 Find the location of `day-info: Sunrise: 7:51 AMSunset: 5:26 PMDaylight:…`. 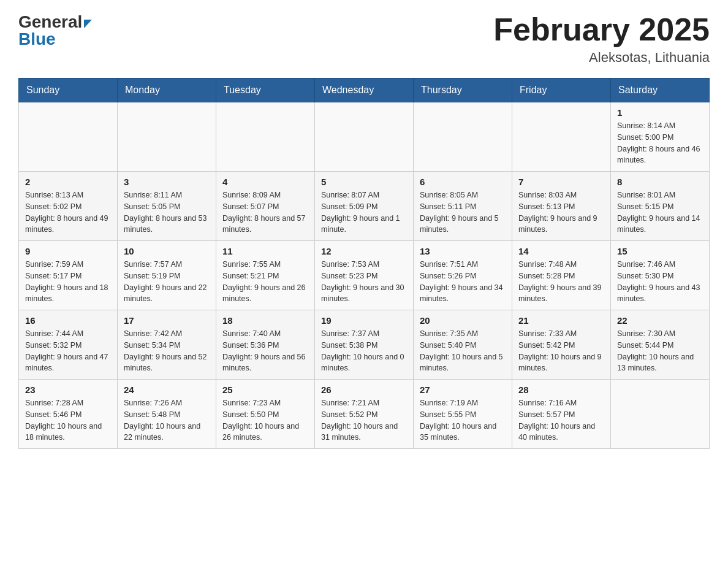

day-info: Sunrise: 7:51 AMSunset: 5:26 PMDaylight:… is located at coordinates (463, 282).